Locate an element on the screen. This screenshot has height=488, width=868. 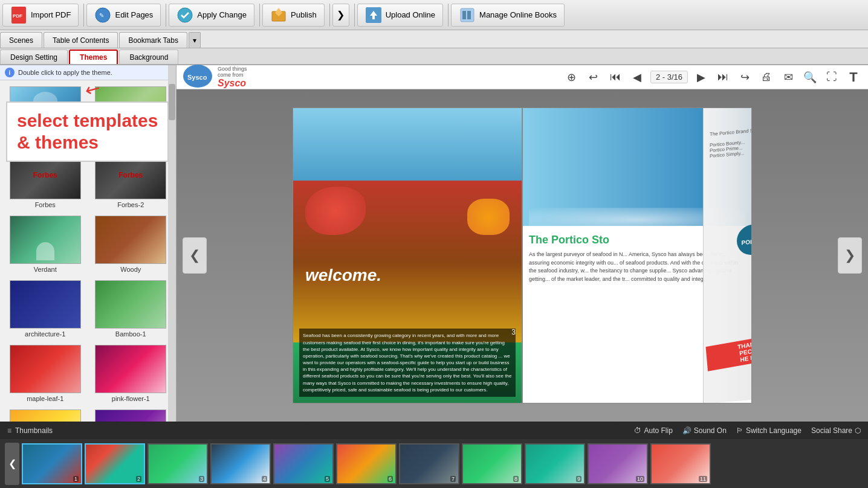
theme-thumb-maple is located at coordinates (45, 369).